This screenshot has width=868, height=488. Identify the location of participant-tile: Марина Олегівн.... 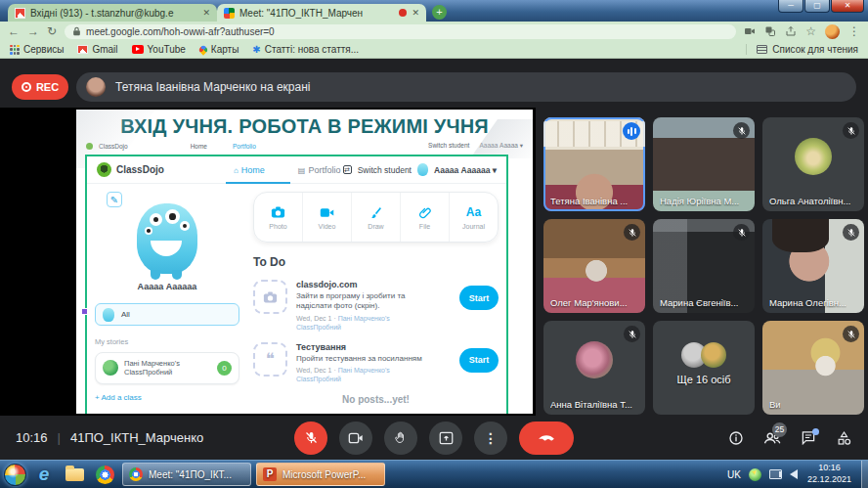
(813, 266).